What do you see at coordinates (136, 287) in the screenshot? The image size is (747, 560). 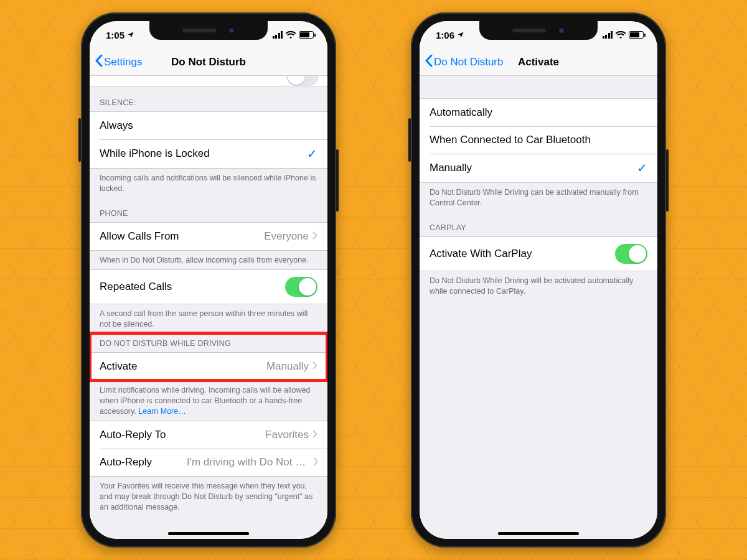 I see `label: Repeated Calls` at bounding box center [136, 287].